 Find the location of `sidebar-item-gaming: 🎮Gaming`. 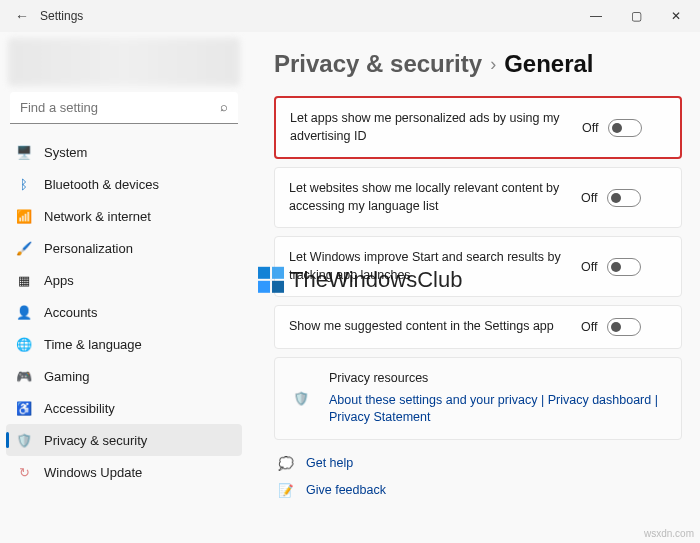

sidebar-item-gaming: 🎮Gaming is located at coordinates (124, 376).